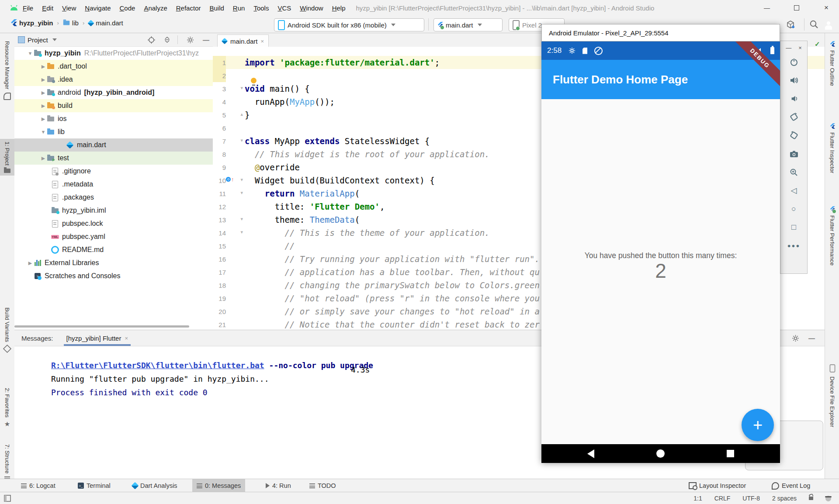 The width and height of the screenshot is (839, 504). I want to click on menu-vcs: VCS, so click(284, 8).